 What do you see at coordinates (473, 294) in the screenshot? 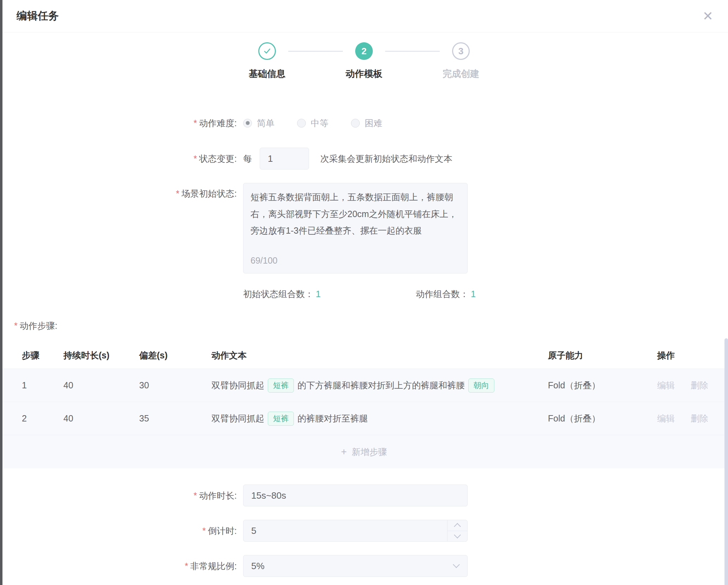
I see `action-combo-value: 1` at bounding box center [473, 294].